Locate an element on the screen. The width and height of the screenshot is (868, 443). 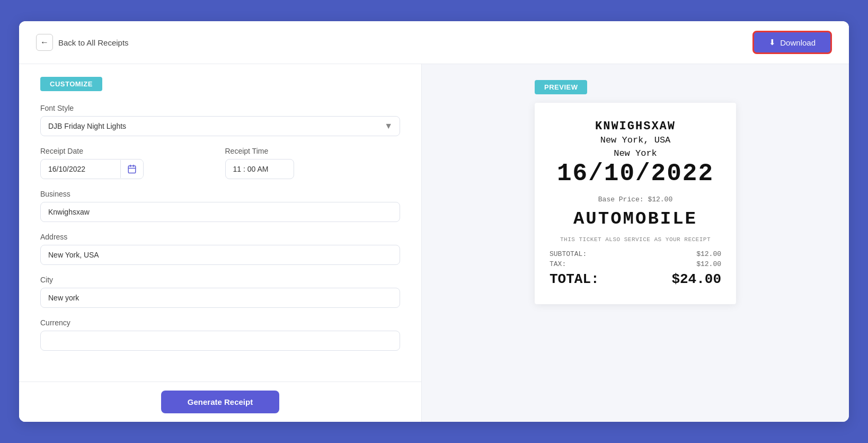
receipt-tax-row: TAX: $12.00 is located at coordinates (635, 264).